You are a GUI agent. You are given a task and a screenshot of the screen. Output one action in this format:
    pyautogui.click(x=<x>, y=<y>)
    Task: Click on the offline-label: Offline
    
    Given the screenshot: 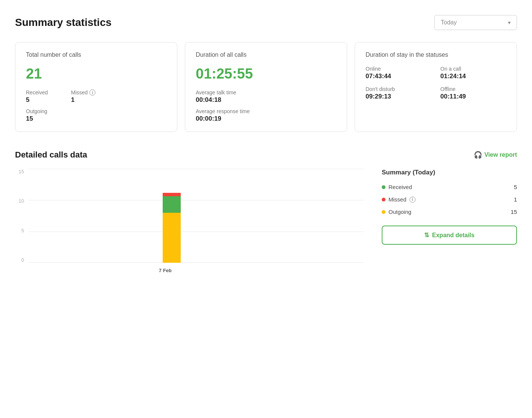 What is the action you would take?
    pyautogui.click(x=473, y=89)
    